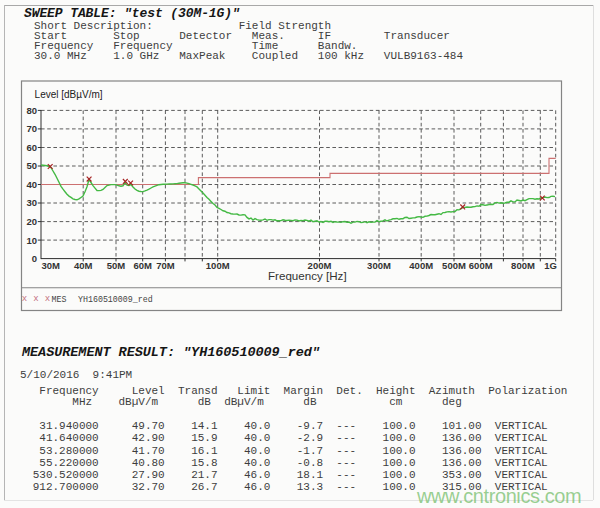  What do you see at coordinates (32, 128) in the screenshot?
I see `svg-text: 70` at bounding box center [32, 128].